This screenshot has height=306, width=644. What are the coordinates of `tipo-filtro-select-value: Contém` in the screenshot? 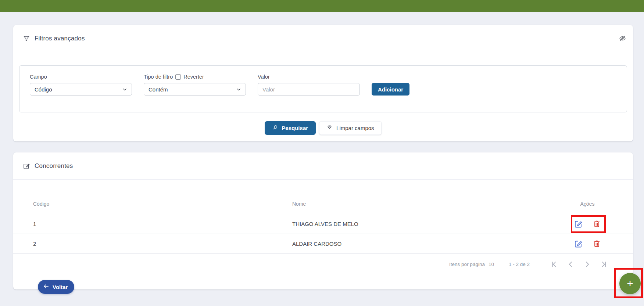 It's located at (158, 90).